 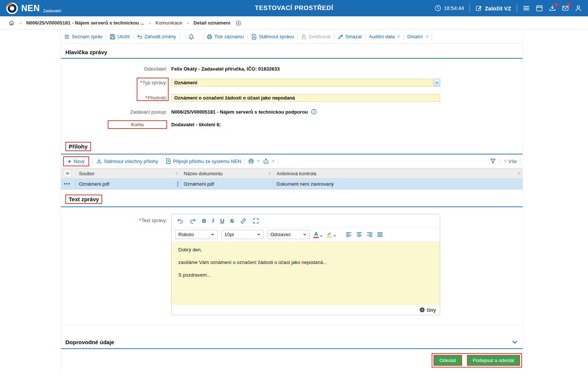 I want to click on row-antivir-cell: Dokument není zavirovaný, so click(x=398, y=184).